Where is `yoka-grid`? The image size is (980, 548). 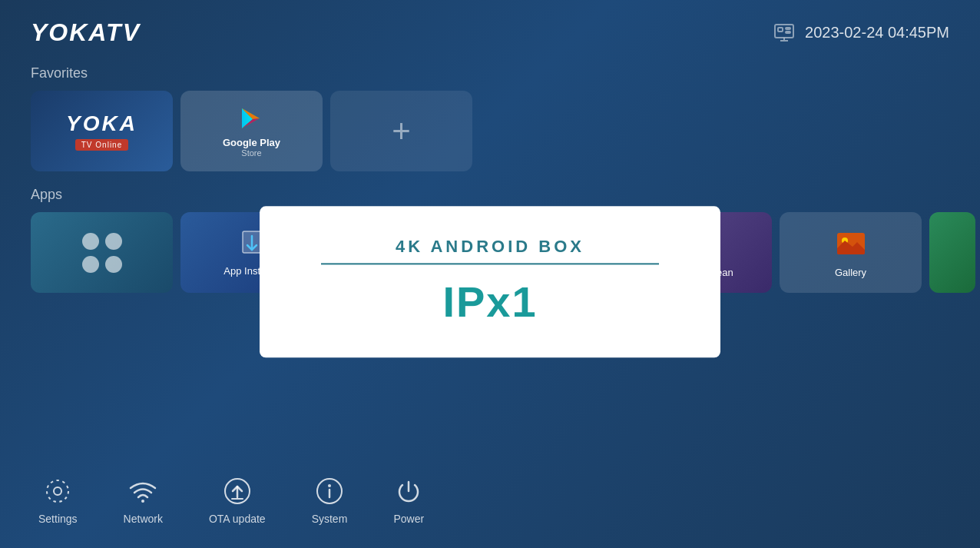
yoka-grid is located at coordinates (102, 253).